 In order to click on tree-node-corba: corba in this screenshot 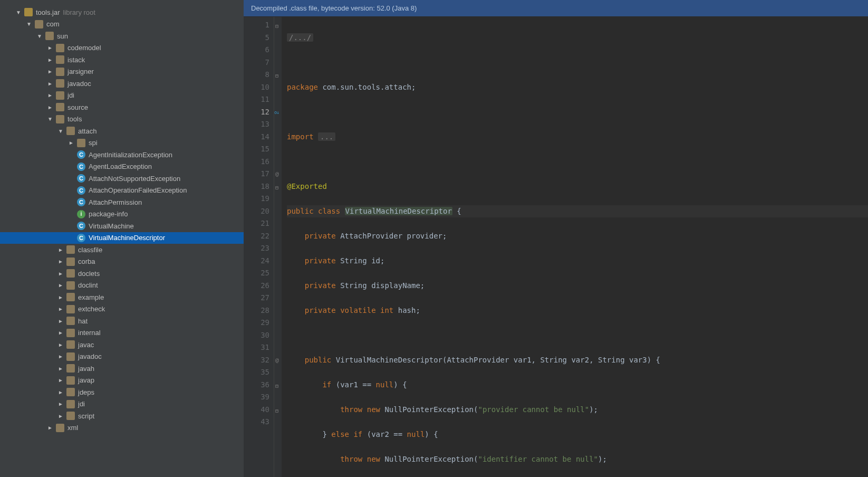, I will do `click(122, 262)`.